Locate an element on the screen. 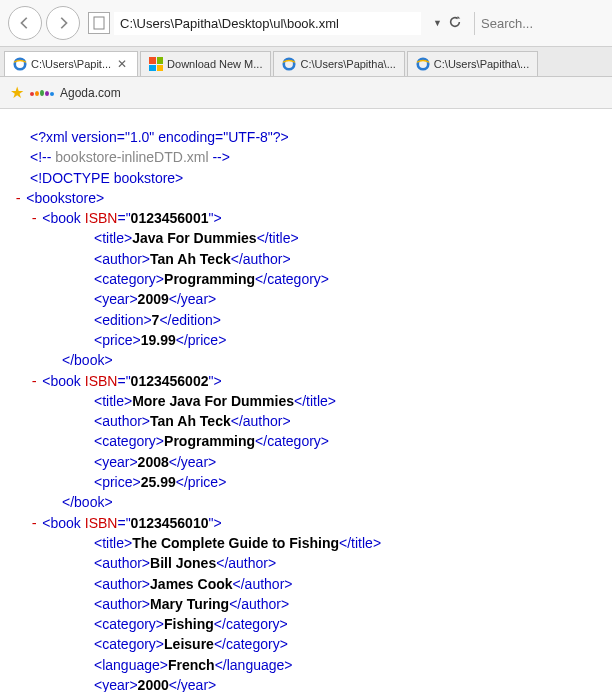 This screenshot has width=612, height=692. xml-line: <title>Java For Dummies</title> is located at coordinates (306, 238).